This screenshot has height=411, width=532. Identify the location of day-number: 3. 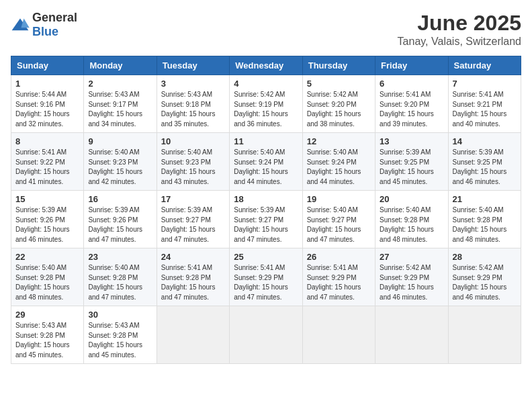
(193, 83).